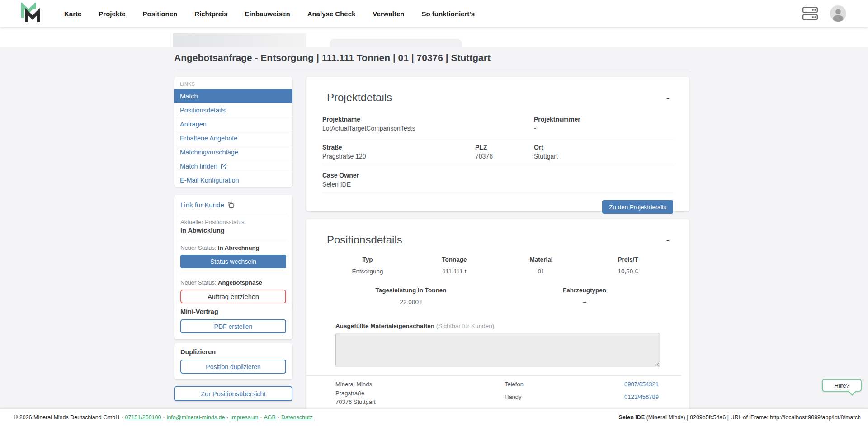 This screenshot has height=426, width=868. Describe the element at coordinates (210, 180) in the screenshot. I see `sidebar-item-label: E-Mail Konfiguration` at that location.